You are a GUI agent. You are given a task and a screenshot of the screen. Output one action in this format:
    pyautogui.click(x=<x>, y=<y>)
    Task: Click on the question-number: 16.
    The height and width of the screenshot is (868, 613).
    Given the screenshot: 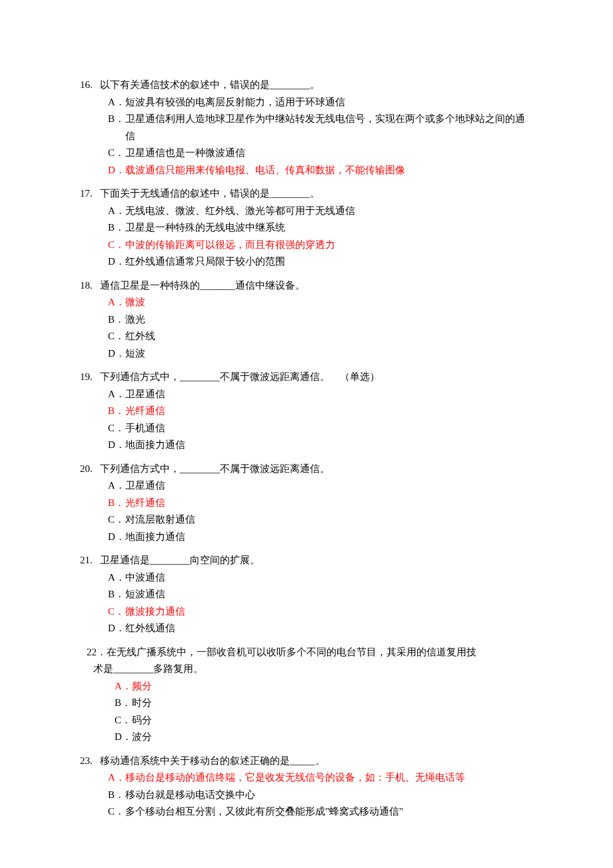 What is the action you would take?
    pyautogui.click(x=90, y=85)
    